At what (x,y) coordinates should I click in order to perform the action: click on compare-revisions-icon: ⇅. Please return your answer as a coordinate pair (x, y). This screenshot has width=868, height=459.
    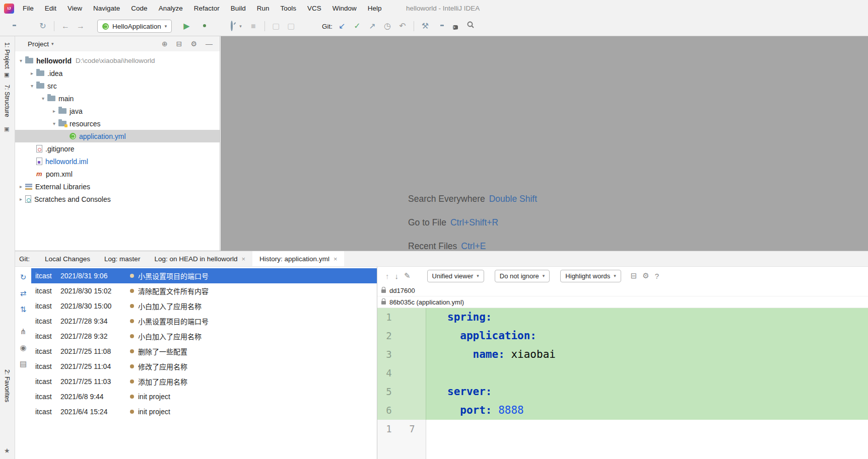
    Looking at the image, I should click on (23, 310).